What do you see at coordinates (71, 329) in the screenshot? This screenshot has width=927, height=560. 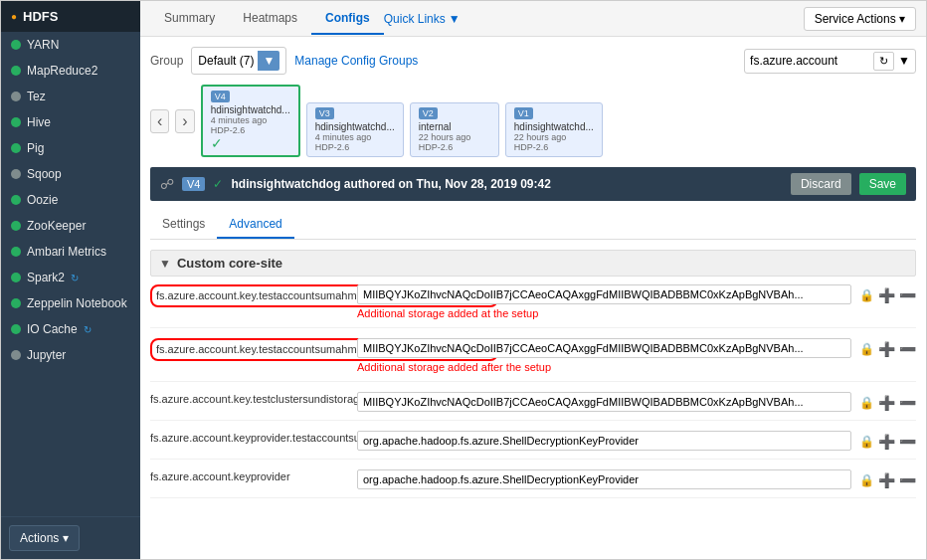 I see `sidebar-item-io-cache: IO Cache↻` at bounding box center [71, 329].